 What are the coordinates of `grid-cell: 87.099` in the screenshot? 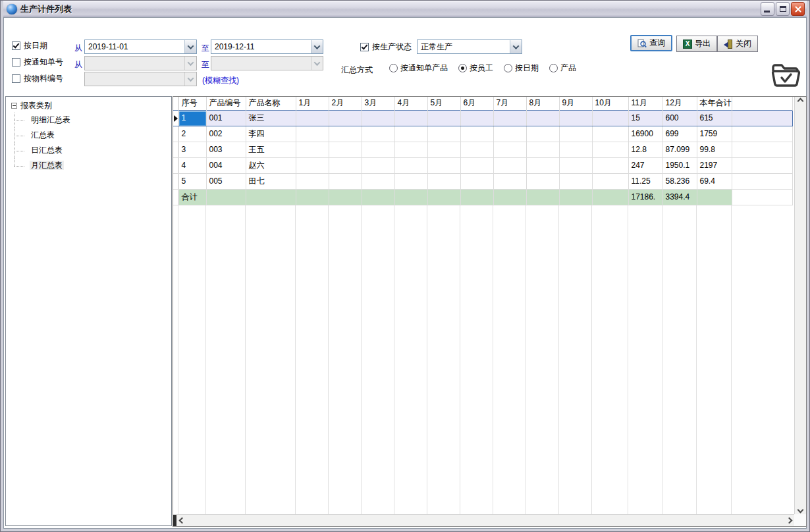 It's located at (680, 149).